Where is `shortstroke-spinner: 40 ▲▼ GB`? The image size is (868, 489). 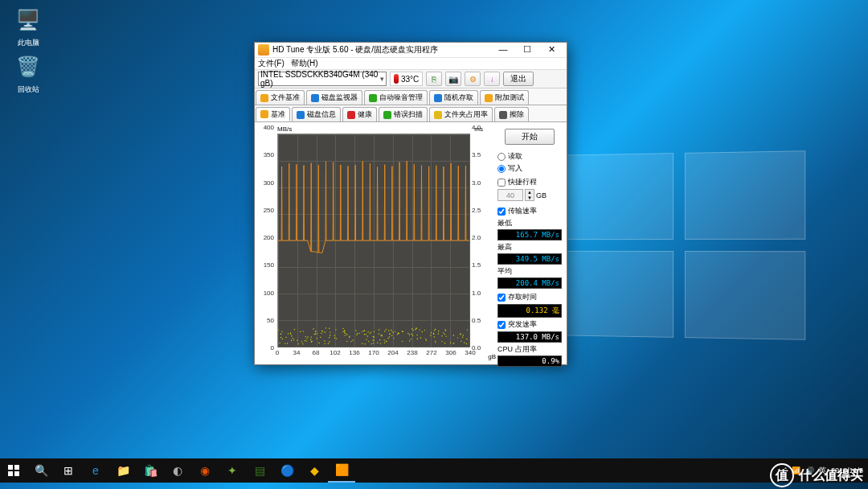 shortstroke-spinner: 40 ▲▼ GB is located at coordinates (530, 195).